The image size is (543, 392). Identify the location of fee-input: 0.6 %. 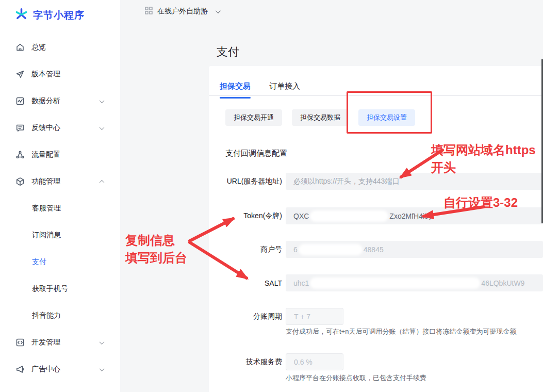
(315, 362).